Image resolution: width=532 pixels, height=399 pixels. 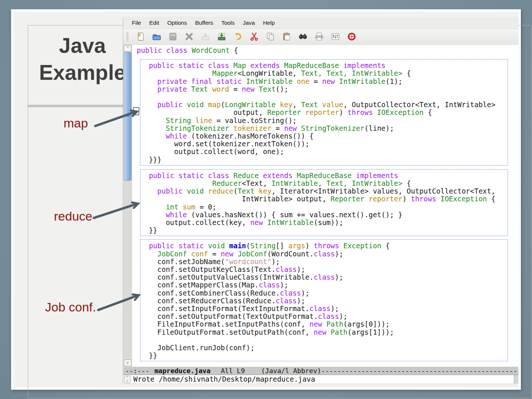 What do you see at coordinates (287, 37) in the screenshot?
I see `paste-icon` at bounding box center [287, 37].